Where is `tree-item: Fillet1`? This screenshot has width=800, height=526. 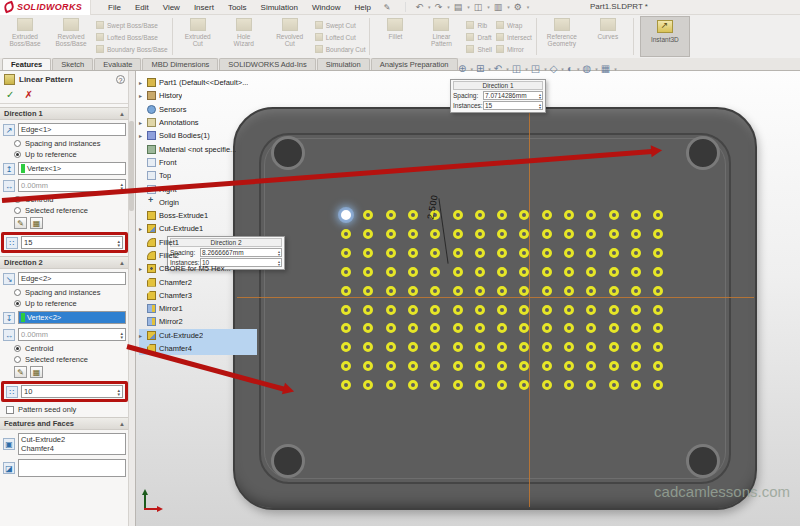 tree-item: Fillet1 is located at coordinates (198, 242).